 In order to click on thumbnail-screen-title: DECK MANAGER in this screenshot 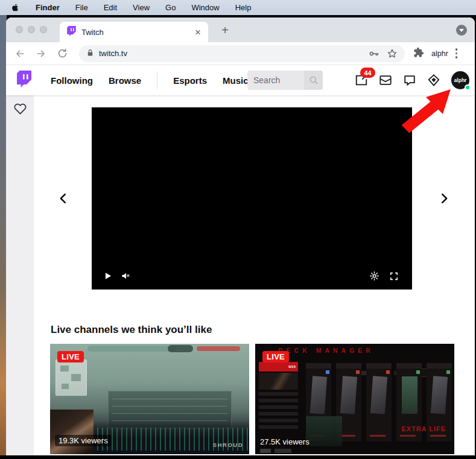, I will do `click(326, 350)`.